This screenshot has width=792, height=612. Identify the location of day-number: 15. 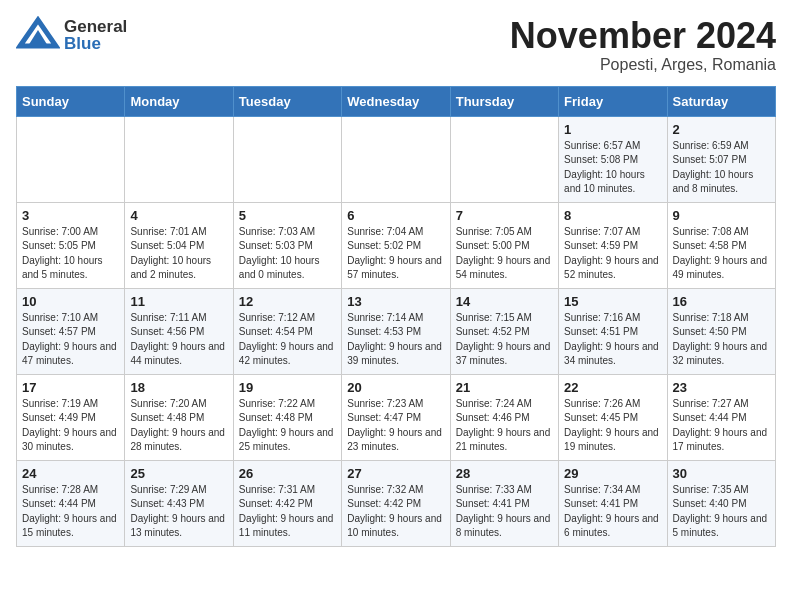
(612, 302).